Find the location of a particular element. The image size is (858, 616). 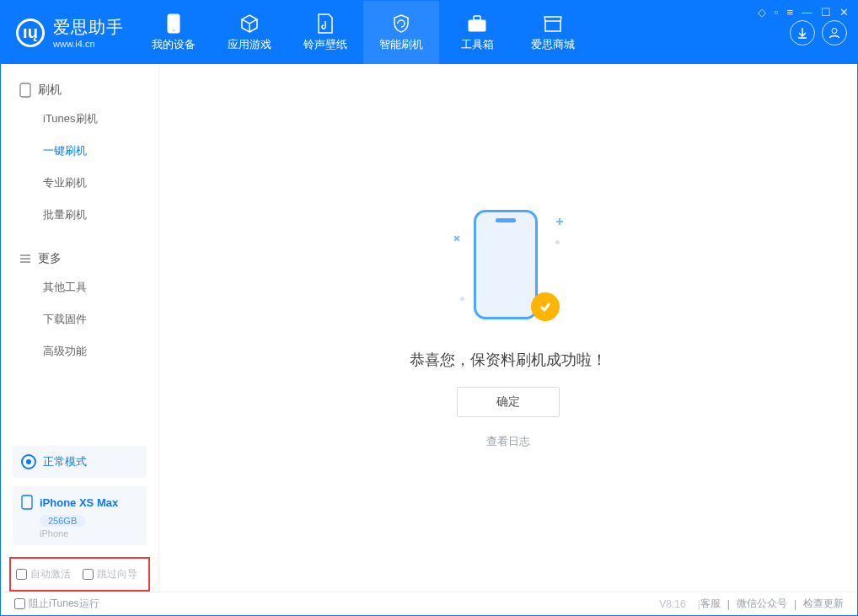

sidebar-item-itunes-flash: iTunes刷机 is located at coordinates (79, 119).